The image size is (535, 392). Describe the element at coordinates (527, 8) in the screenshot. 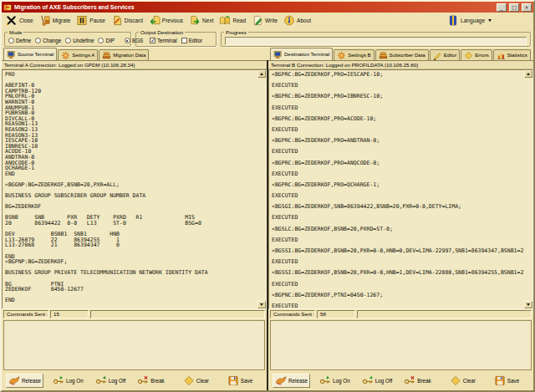

I see `close-window-button: ×` at that location.